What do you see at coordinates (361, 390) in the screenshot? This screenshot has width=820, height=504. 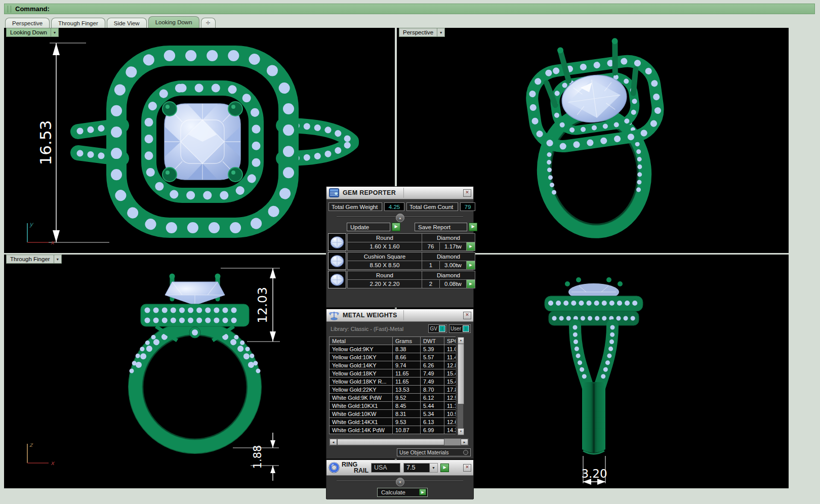 I see `metal-name: Yellow Gold:22KY` at bounding box center [361, 390].